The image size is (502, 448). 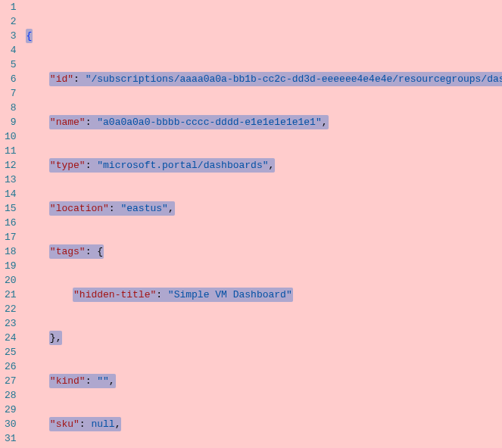 What do you see at coordinates (11, 410) in the screenshot?
I see `line-number: 29` at bounding box center [11, 410].